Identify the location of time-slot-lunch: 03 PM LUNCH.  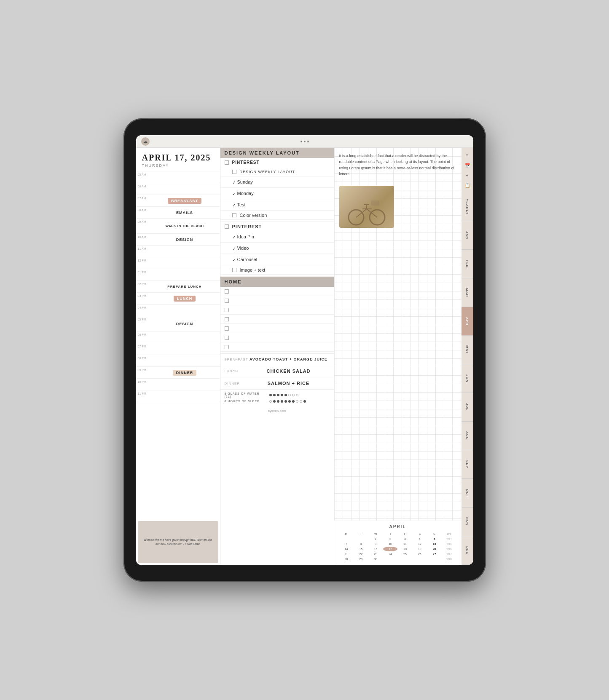
(178, 299).